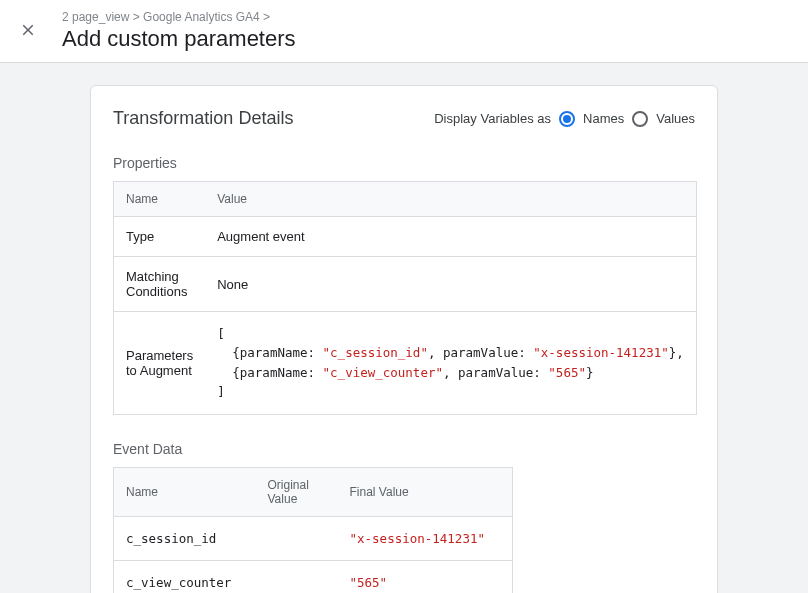  What do you see at coordinates (313, 530) in the screenshot?
I see `event-data-table: Name Original Value Final Value c_sessio…` at bounding box center [313, 530].